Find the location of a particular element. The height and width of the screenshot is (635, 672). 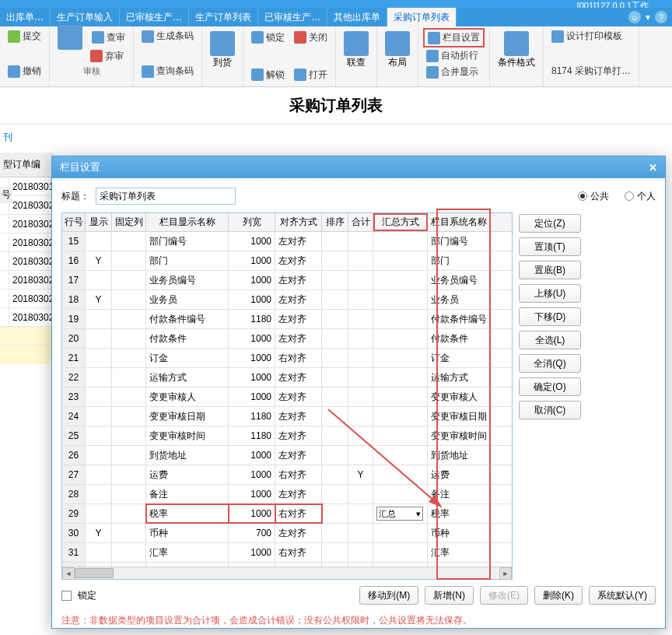

row-number: 25 is located at coordinates (74, 436).